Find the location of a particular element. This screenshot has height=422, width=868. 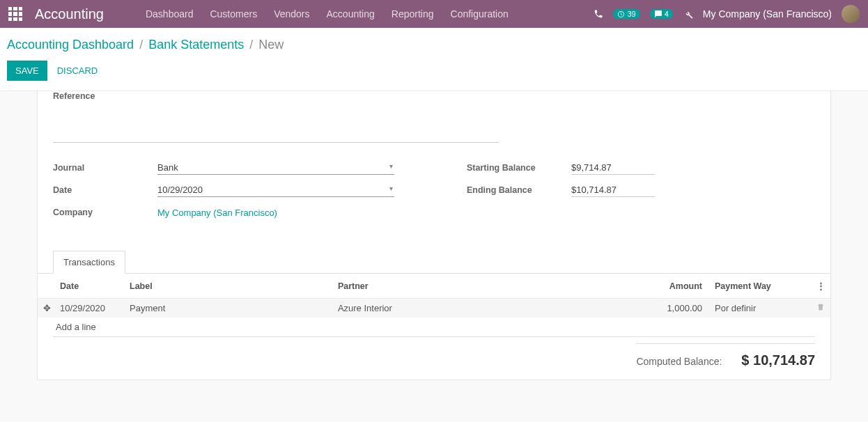

cell-date: 10/29/2020 is located at coordinates (91, 308).